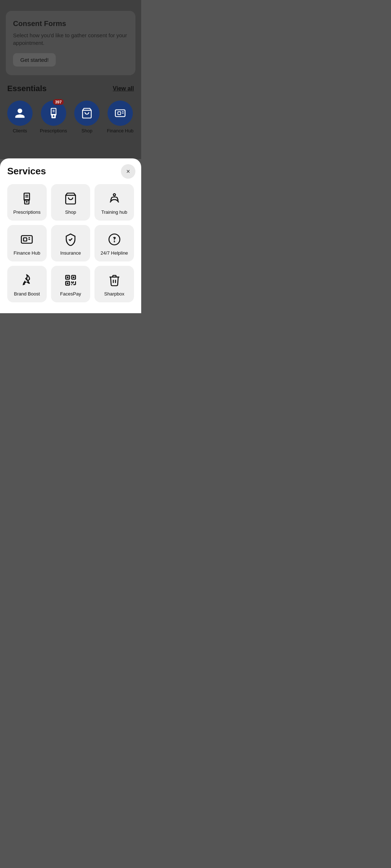 This screenshot has height=868, width=391. I want to click on modal-close-button: ×, so click(128, 171).